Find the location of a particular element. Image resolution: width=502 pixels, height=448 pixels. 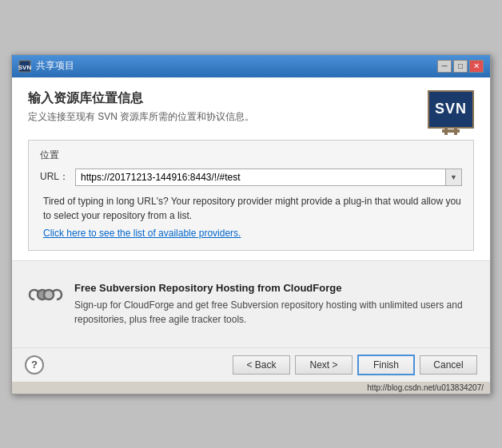

svn-logo-text: SVN is located at coordinates (451, 109).